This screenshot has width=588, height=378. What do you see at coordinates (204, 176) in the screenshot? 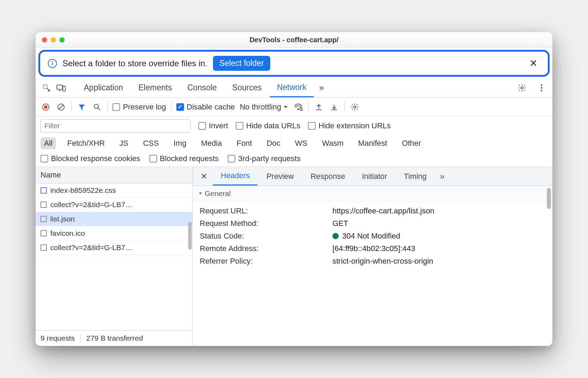
I see `close-detail-icon: ✕` at bounding box center [204, 176].